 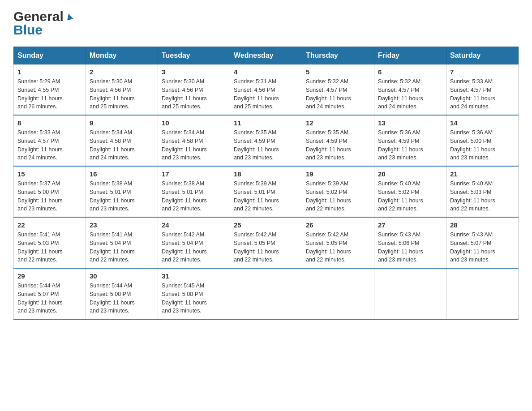 I want to click on day-number: 19, so click(x=338, y=174).